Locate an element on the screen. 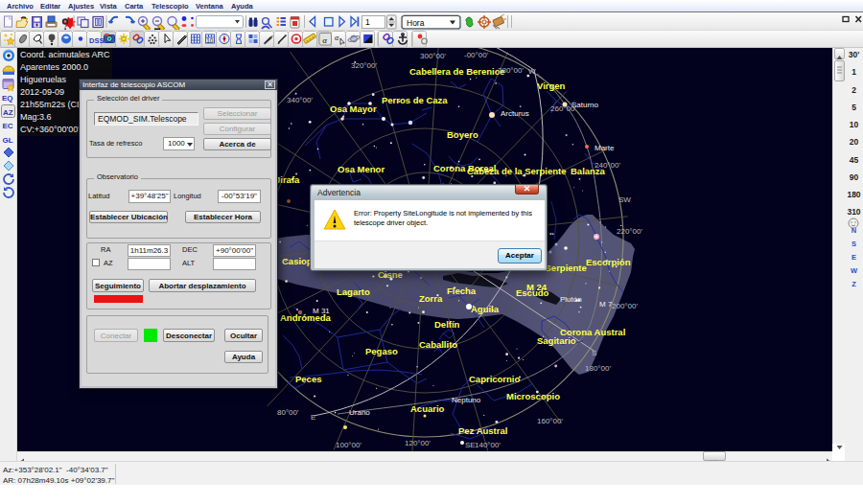  svg-text: 120°00' is located at coordinates (418, 443).